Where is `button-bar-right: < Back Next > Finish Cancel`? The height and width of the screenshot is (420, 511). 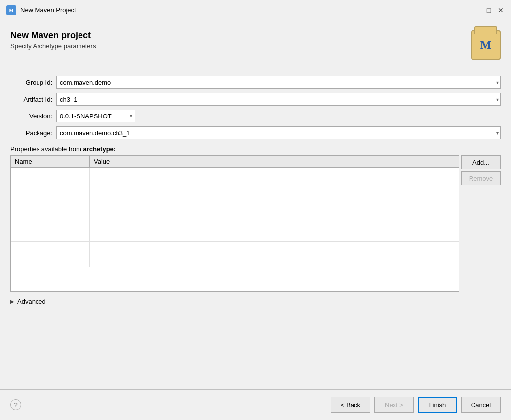 button-bar-right: < Back Next > Finish Cancel is located at coordinates (416, 405).